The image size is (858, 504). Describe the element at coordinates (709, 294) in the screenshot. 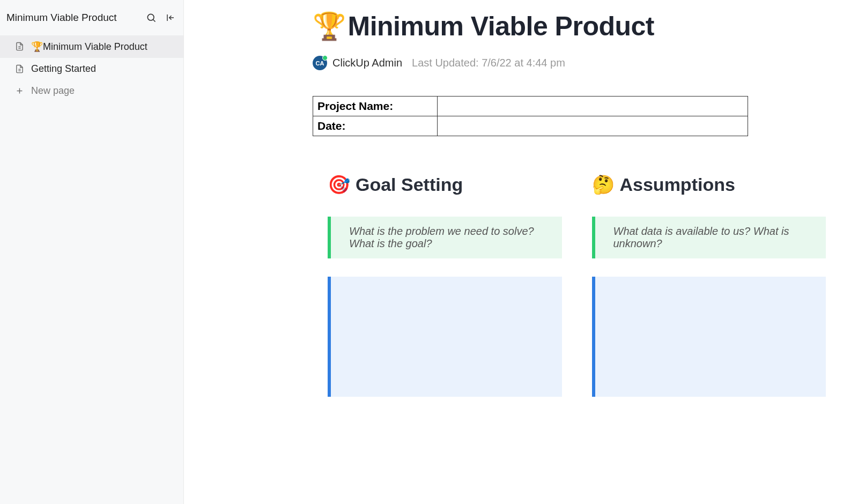

I see `column-assumptions: 🤔 Assumptions What data is available to …` at that location.